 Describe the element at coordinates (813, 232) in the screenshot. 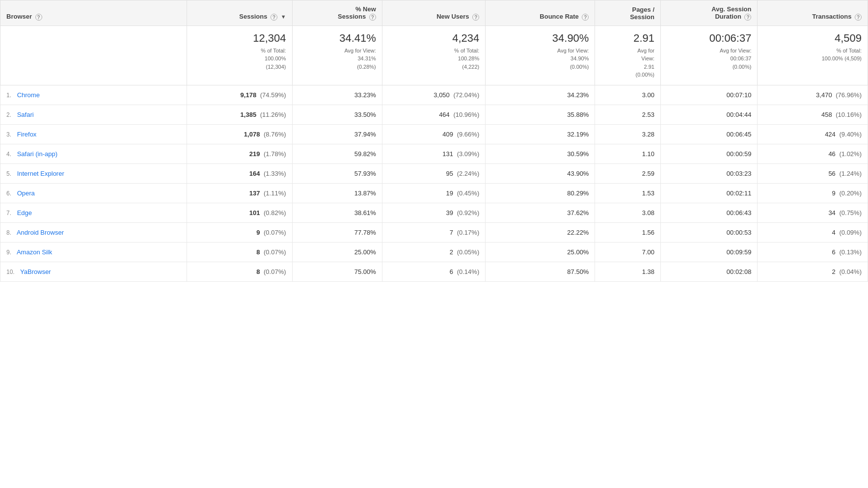

I see `transactions-cell: 4 (0.09%)` at that location.